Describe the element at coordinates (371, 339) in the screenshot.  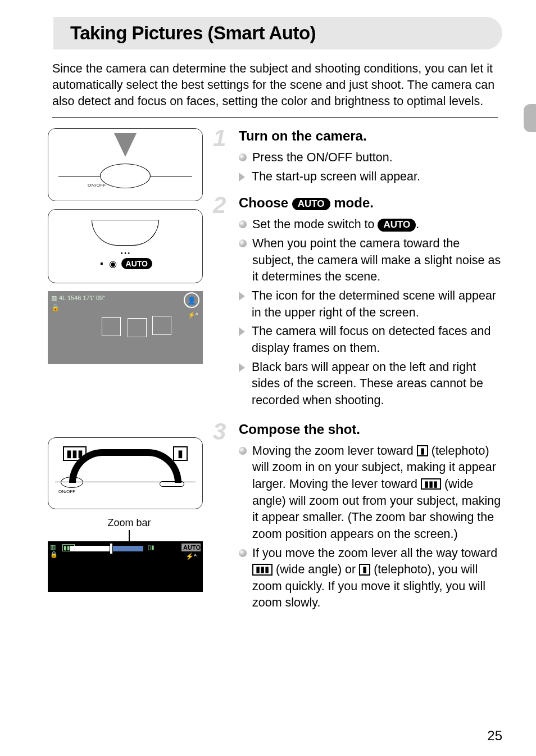
I see `step-item: The camera will focus on detected faces …` at that location.